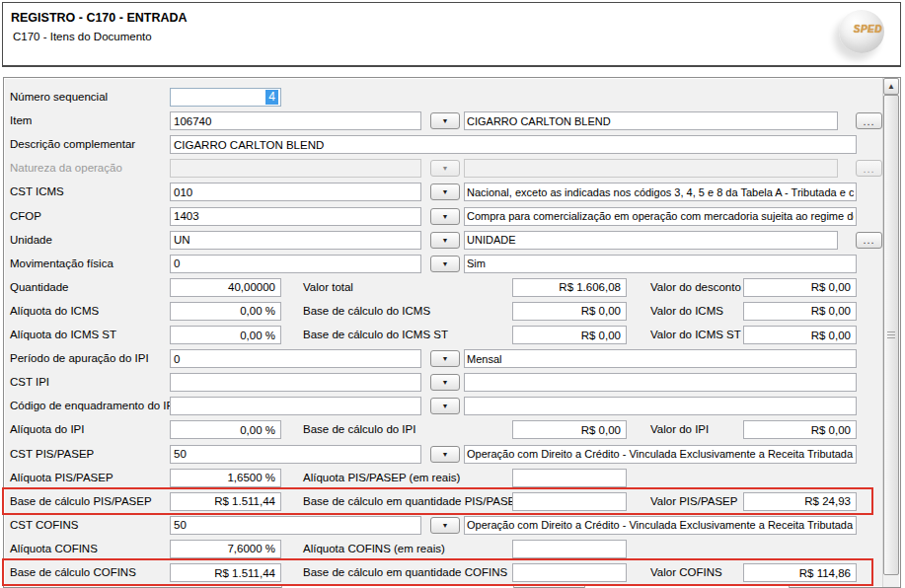 The image size is (905, 588). I want to click on row-base-de-calculo-cofins: Base de cálculo COFINSBase de cálculo em…, so click(443, 573).